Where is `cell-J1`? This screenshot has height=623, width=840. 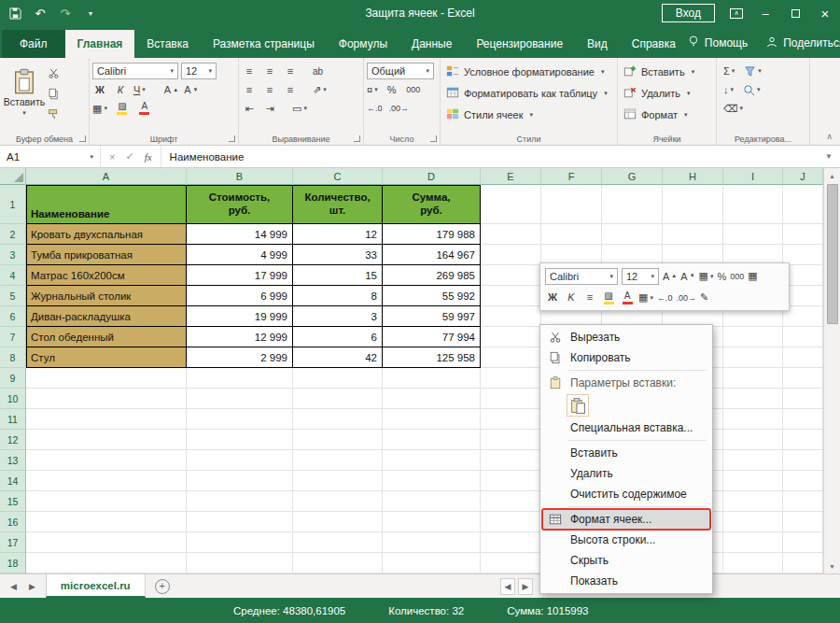 cell-J1 is located at coordinates (803, 205).